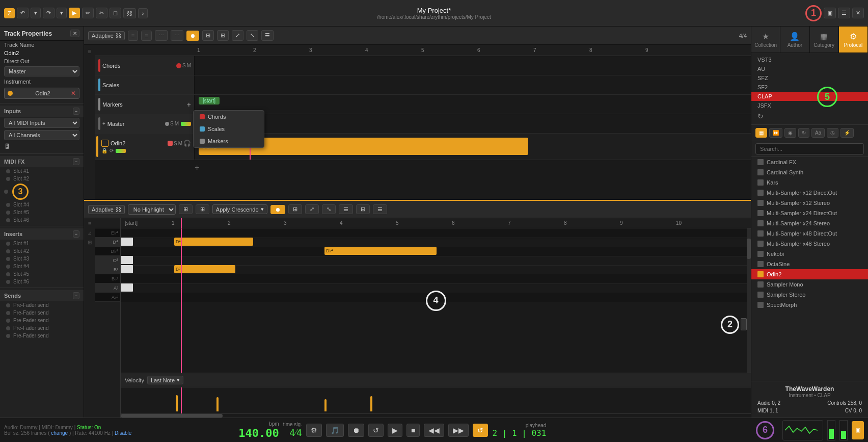 The width and height of the screenshot is (868, 442). Describe the element at coordinates (90, 232) in the screenshot. I see `pr-strip-icon-2: ⊿` at that location.